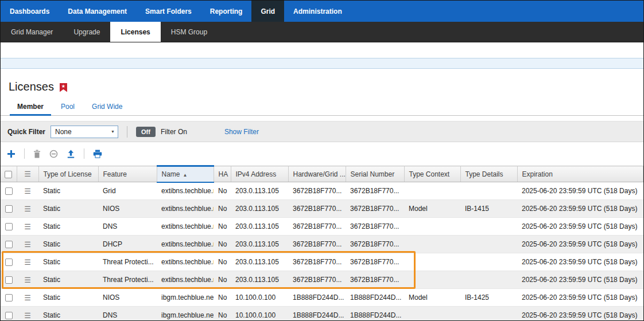  Describe the element at coordinates (322, 174) in the screenshot. I see `table-header-row: ☰ Type of LicenseFeatureName▲HAIPv4 Addr…` at that location.